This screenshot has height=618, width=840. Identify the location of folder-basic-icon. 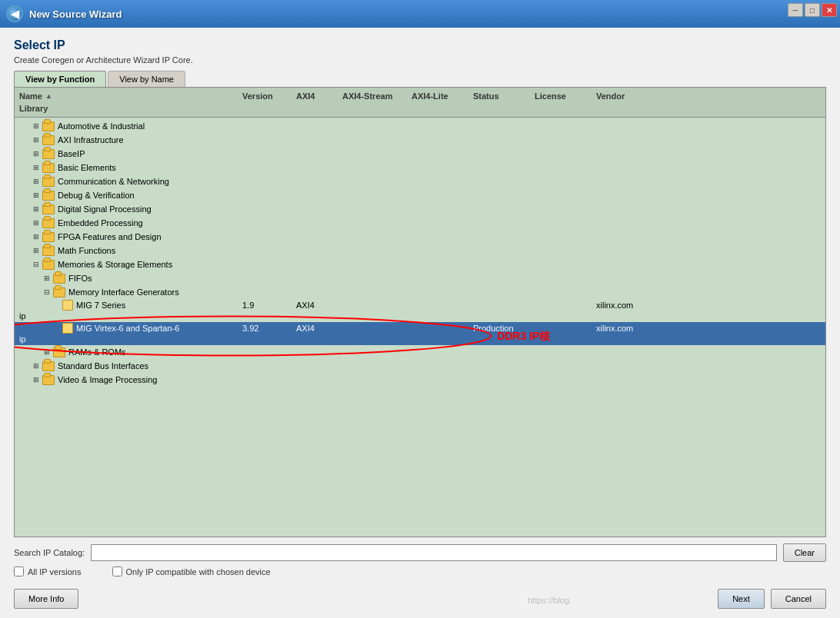
(48, 168).